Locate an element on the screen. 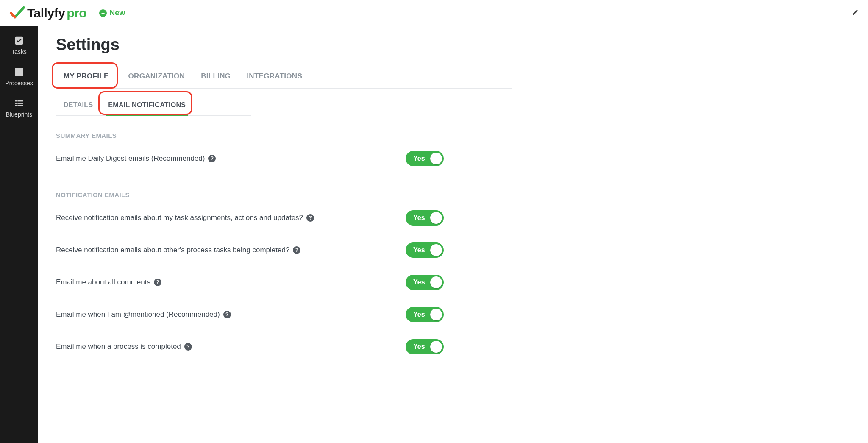 The image size is (868, 443). setting-row-others-tasks: Receive notification emails about other'… is located at coordinates (250, 250).